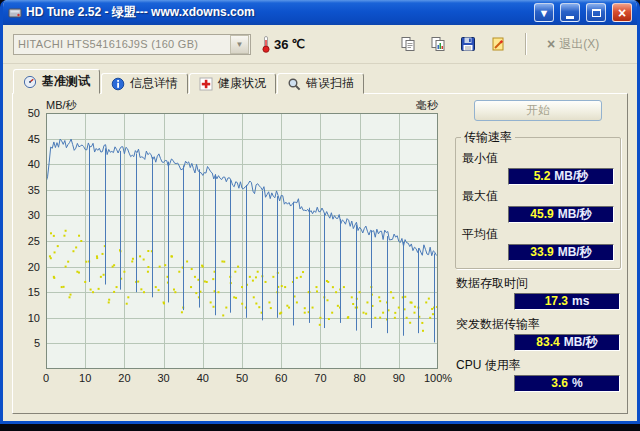  Describe the element at coordinates (538, 334) in the screenshot. I see `burst-rate-section: 突发数据传输率 83.4 MB/秒` at that location.